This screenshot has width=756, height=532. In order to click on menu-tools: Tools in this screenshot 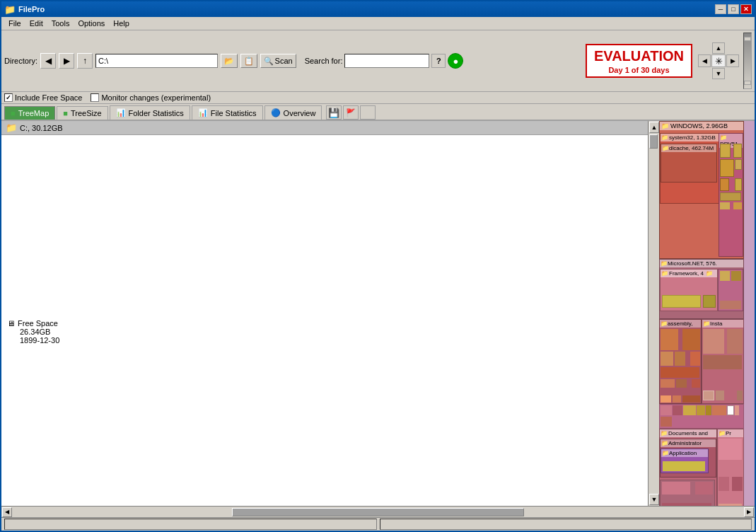, I will do `click(61, 23)`.